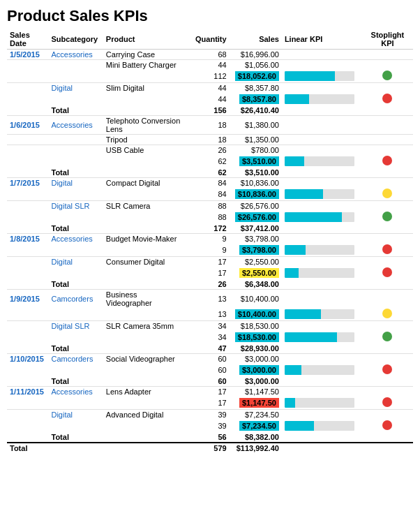  Describe the element at coordinates (257, 194) in the screenshot. I see `highlight-sales: $10,836.00` at that location.